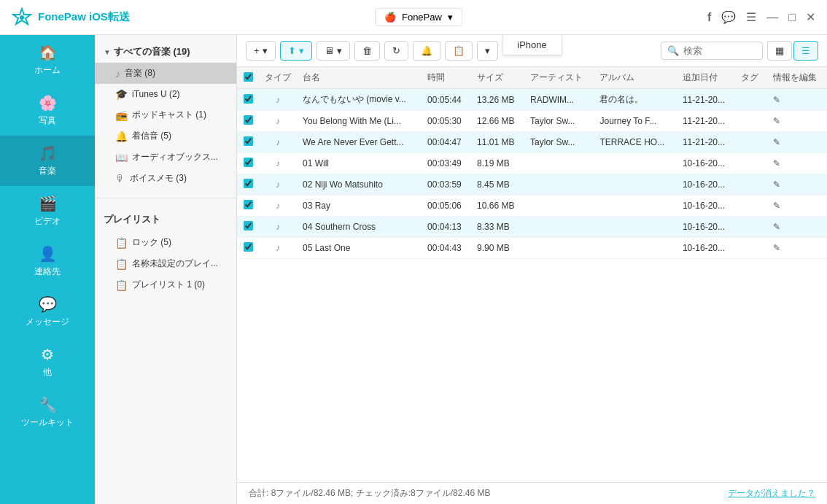 This screenshot has height=504, width=827. What do you see at coordinates (459, 51) in the screenshot?
I see `copy-icon: 📋` at bounding box center [459, 51].